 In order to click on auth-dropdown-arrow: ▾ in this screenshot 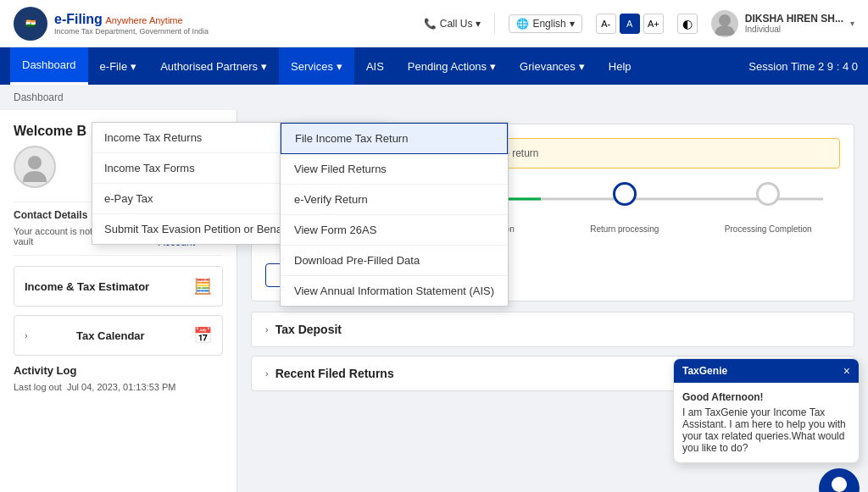, I will do `click(264, 66)`.